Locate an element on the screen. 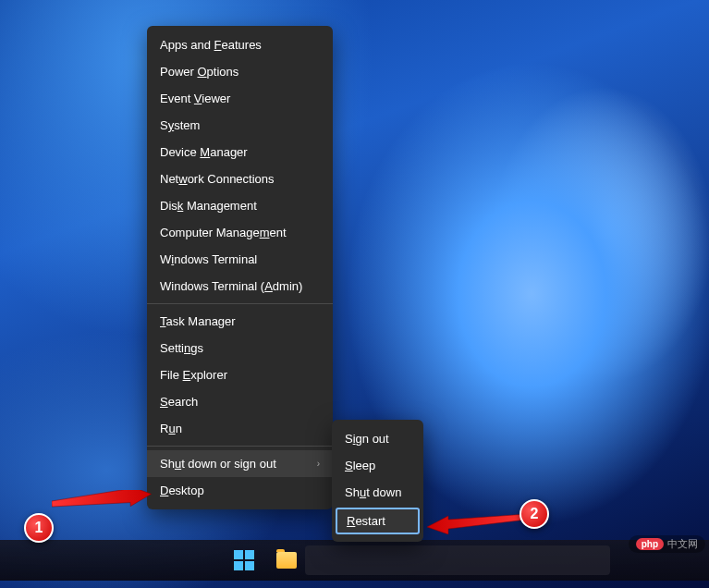 This screenshot has width=709, height=588. submenu-item-shut-down: Shut down is located at coordinates (377, 492).